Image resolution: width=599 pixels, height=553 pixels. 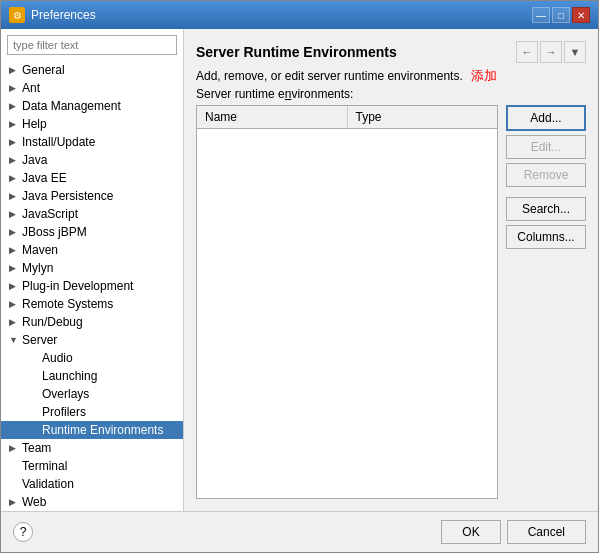 I want to click on sidebar-item-java-ee: ▶ Java EE, so click(x=92, y=178).